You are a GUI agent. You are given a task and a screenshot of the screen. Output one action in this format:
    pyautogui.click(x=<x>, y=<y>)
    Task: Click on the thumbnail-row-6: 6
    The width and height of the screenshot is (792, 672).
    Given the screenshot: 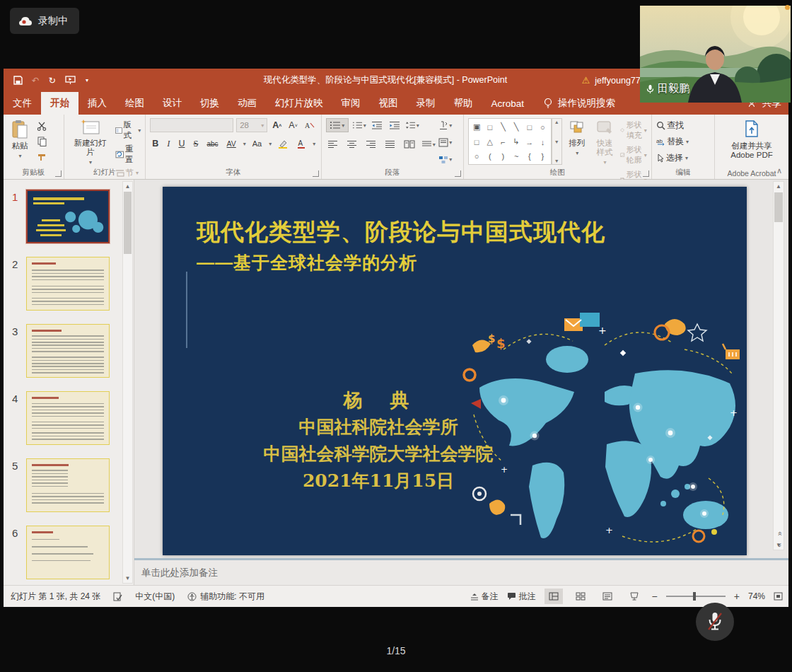 What is the action you would take?
    pyautogui.click(x=71, y=552)
    